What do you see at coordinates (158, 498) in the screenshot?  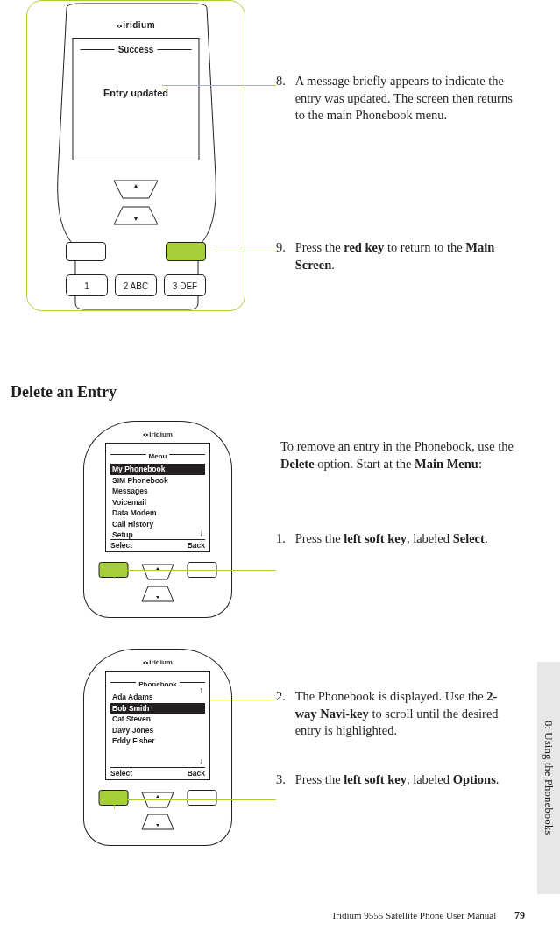 I see `phone-screen: Menu My Phonebook SIM Phonebook Messages…` at bounding box center [158, 498].